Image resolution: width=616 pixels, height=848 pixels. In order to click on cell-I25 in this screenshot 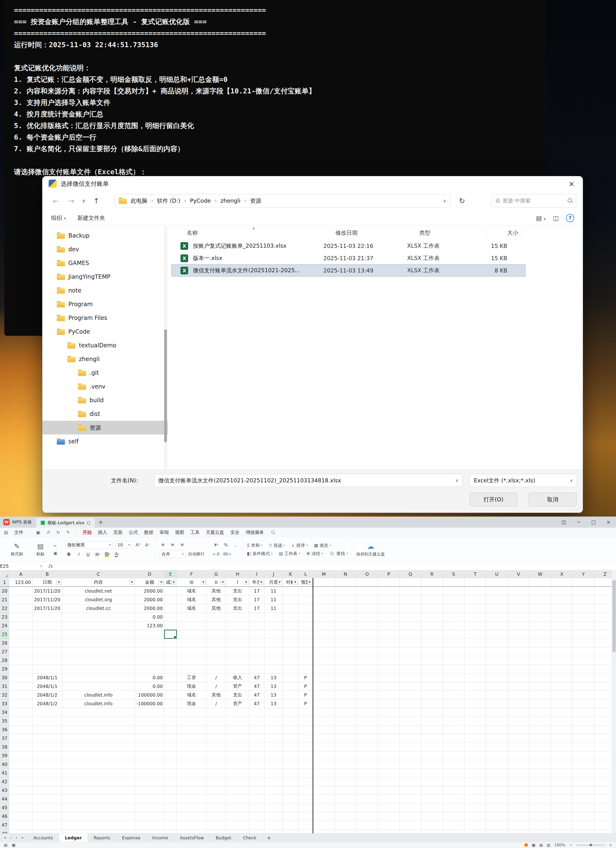, I will do `click(257, 634)`.